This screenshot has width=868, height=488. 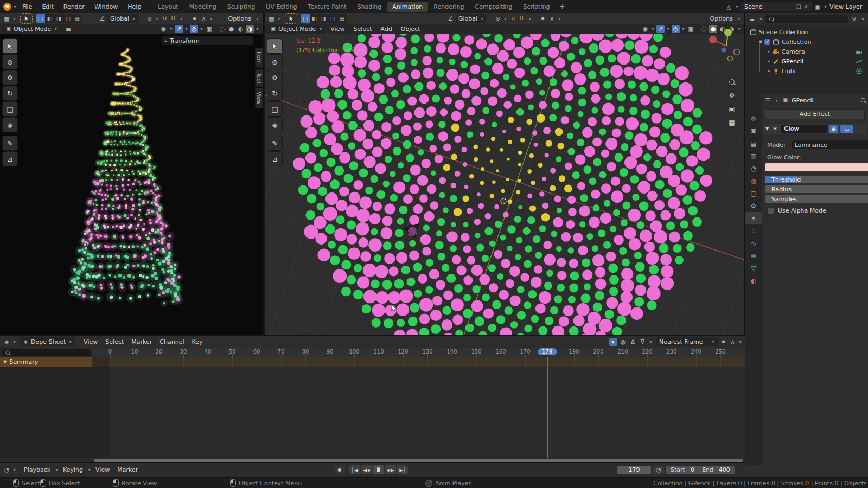 I want to click on copy-icon: ❏, so click(x=799, y=7).